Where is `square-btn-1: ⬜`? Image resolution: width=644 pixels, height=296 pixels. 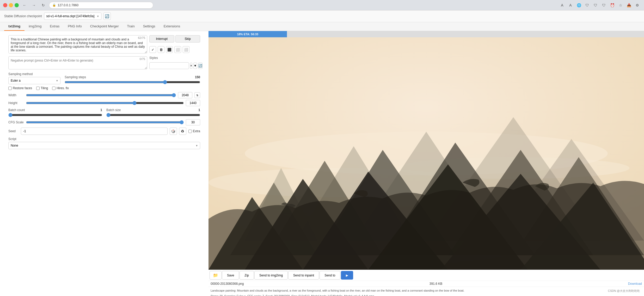
square-btn-1: ⬜ is located at coordinates (178, 50).